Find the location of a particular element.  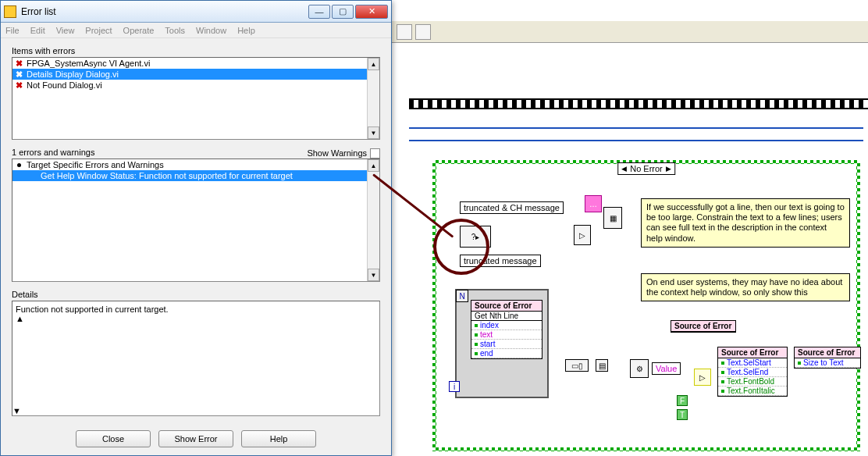

prop: Text.SelEnd is located at coordinates (748, 372).